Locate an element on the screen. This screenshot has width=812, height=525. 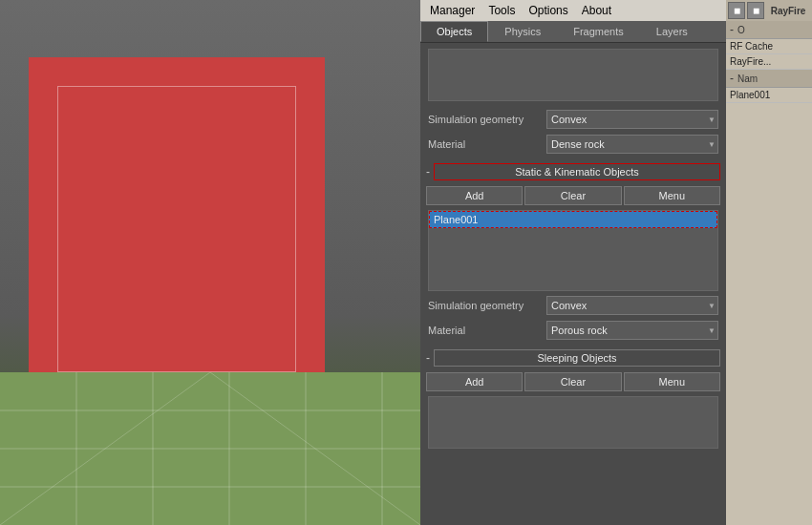
right-panel: ◼ ◼ RayFire - O RF Cache RayFire... - Na… is located at coordinates (769, 262).